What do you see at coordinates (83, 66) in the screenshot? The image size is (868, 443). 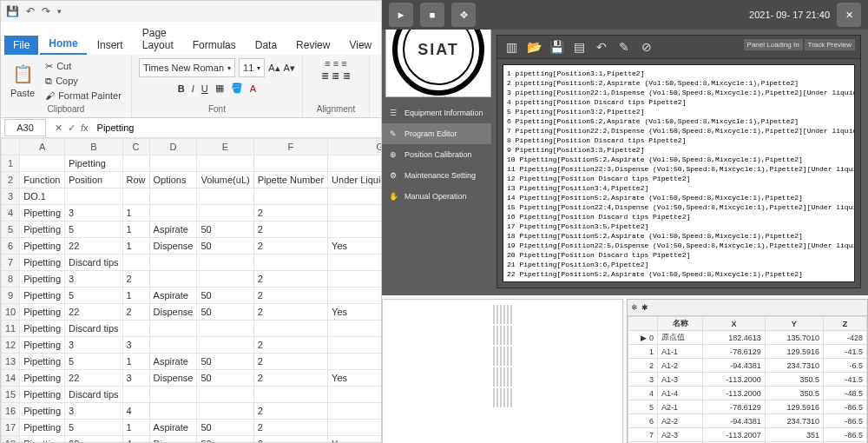 I see `cut-button: ✂Cut` at bounding box center [83, 66].